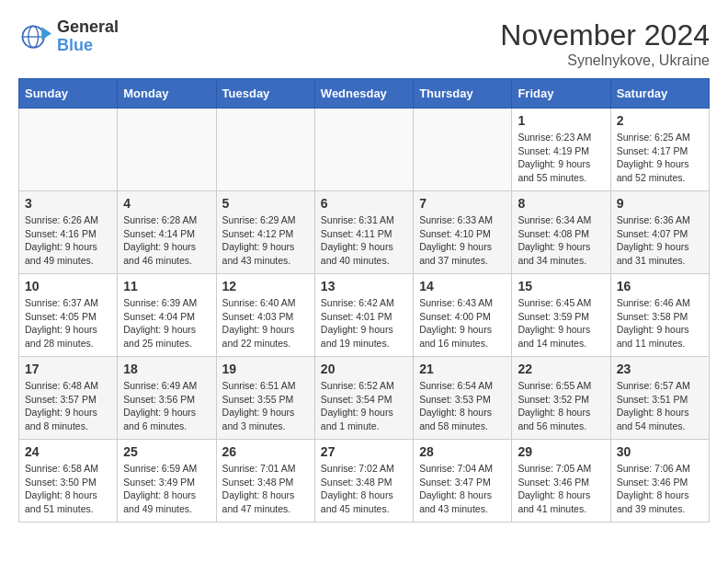 The height and width of the screenshot is (563, 728). I want to click on day-number: 25, so click(166, 452).